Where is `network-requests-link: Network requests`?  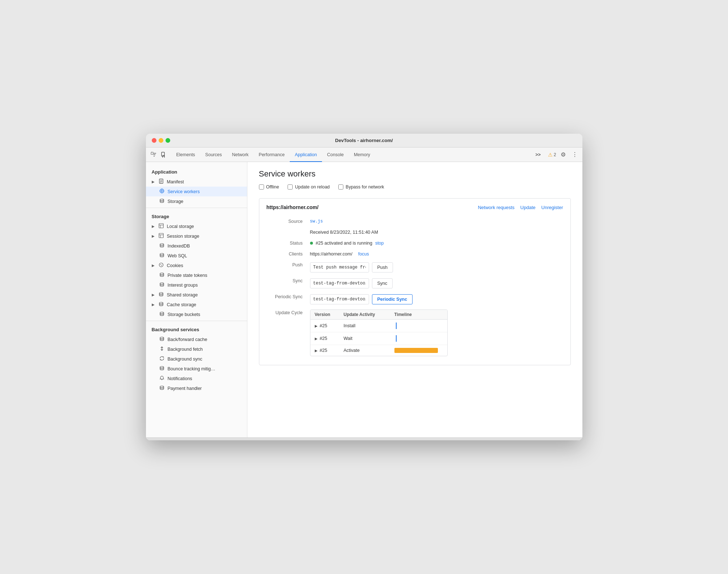
network-requests-link: Network requests is located at coordinates (496, 207).